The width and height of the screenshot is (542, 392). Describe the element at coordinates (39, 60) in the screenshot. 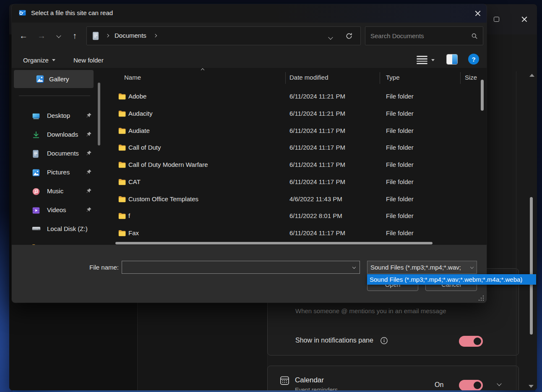

I see `organize-button: Organize` at that location.